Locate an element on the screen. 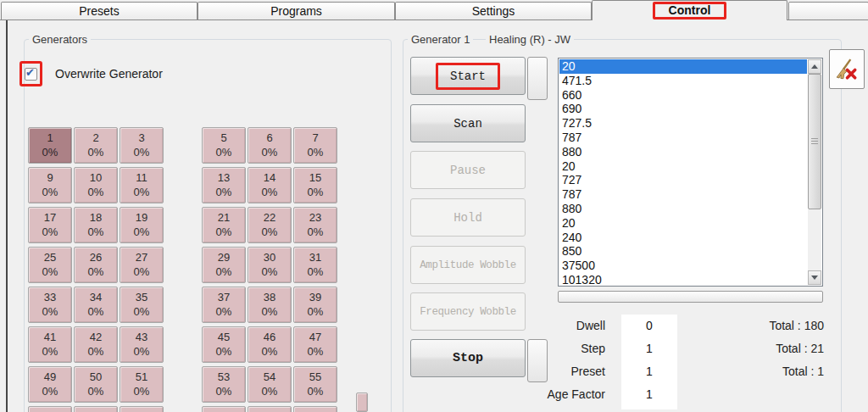  generator-cell-27: 270% is located at coordinates (142, 264).